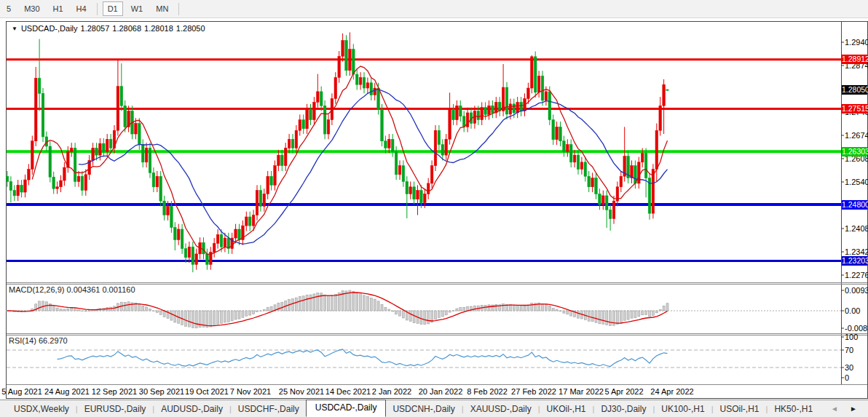 This screenshot has width=868, height=417. What do you see at coordinates (856, 135) in the screenshot?
I see `y-axis-tick: 1.26740` at bounding box center [856, 135].